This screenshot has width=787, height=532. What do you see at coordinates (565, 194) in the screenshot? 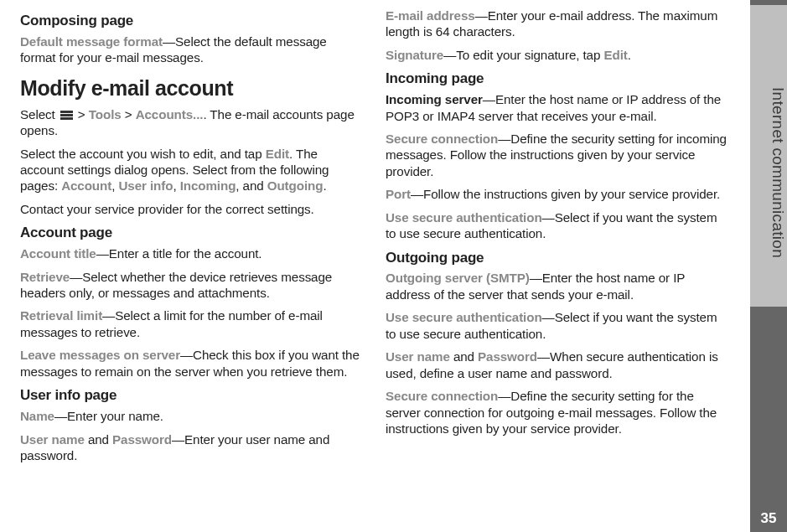
I see `port-text: —Follow the instructions given by your s…` at bounding box center [565, 194].